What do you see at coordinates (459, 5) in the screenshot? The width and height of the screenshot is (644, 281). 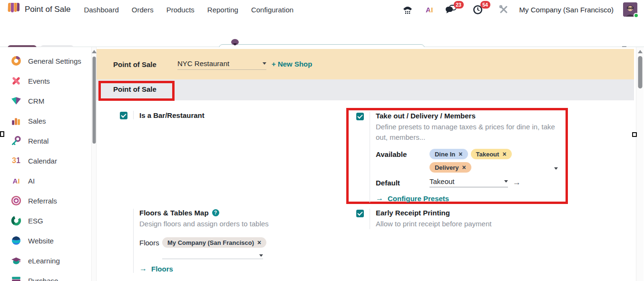 I see `messages-badge: 23` at bounding box center [459, 5].